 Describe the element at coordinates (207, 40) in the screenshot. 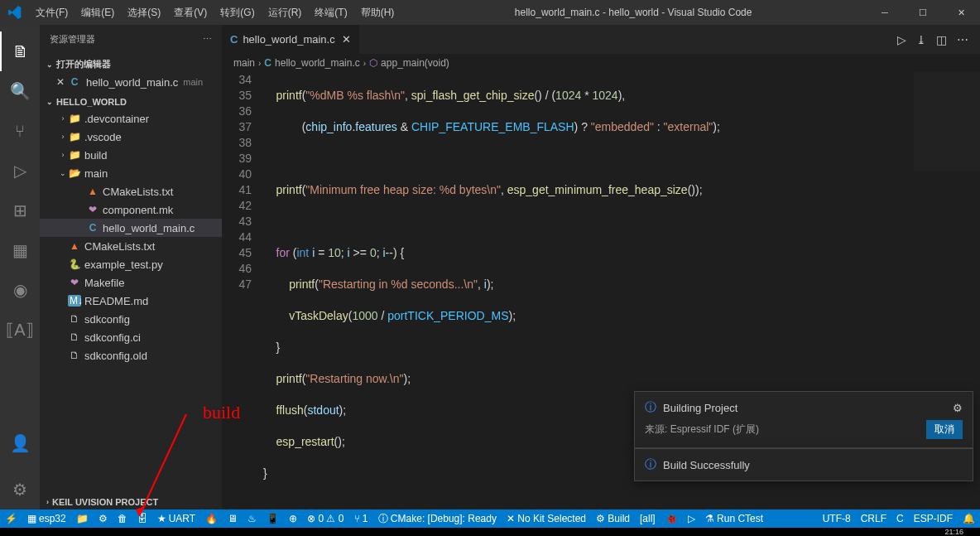

I see `sidebar-more-icon: ⋯` at that location.